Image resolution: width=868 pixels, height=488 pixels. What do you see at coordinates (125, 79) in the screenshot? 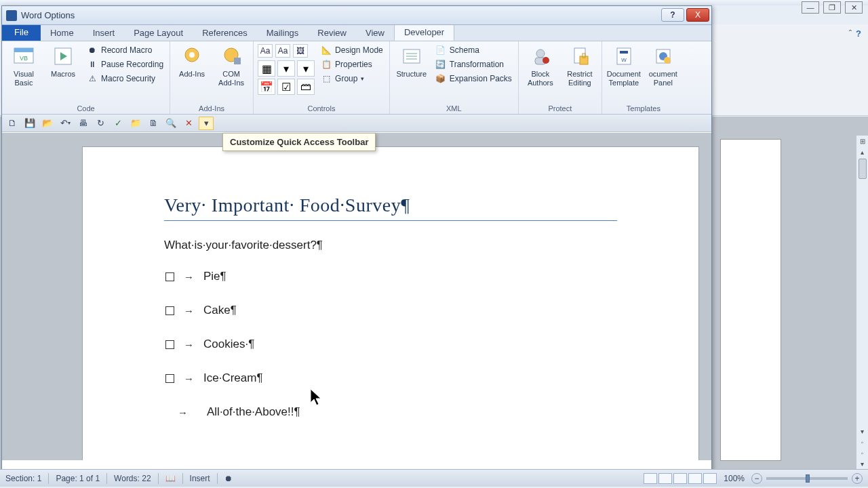
I see `macro-security-button: ⚠Macro Security` at bounding box center [125, 79].